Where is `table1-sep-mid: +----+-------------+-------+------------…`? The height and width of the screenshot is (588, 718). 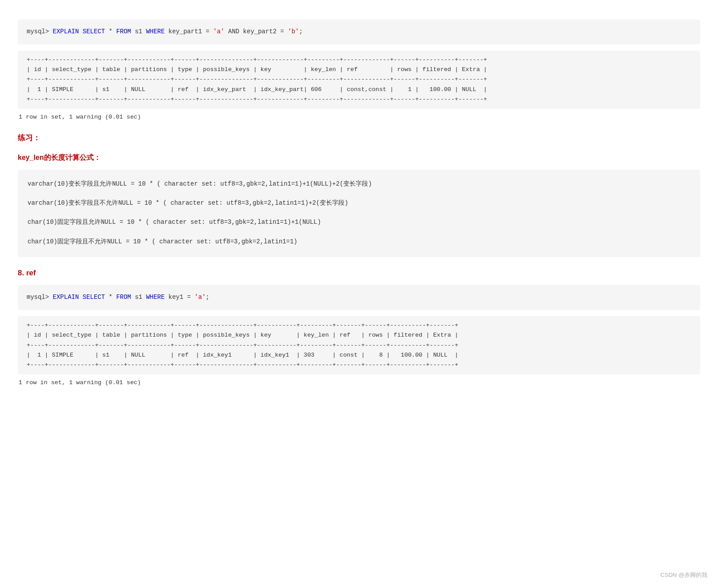 table1-sep-mid: +----+-------------+-------+------------… is located at coordinates (257, 79).